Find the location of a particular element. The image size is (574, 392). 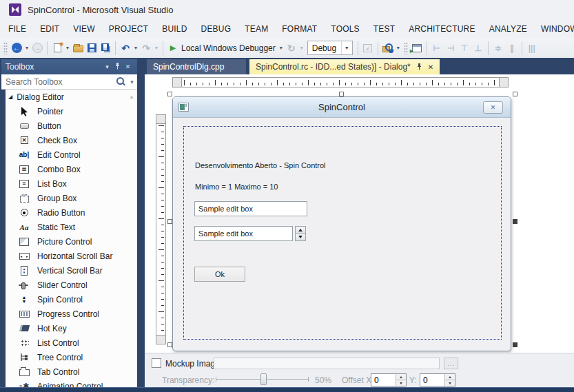

menu-analyze: ANALYZE is located at coordinates (509, 29).